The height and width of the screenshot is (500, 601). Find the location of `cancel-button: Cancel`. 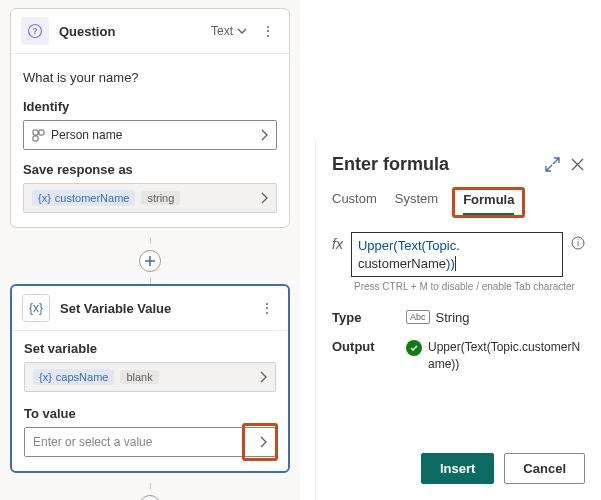

cancel-button: Cancel is located at coordinates (544, 468).